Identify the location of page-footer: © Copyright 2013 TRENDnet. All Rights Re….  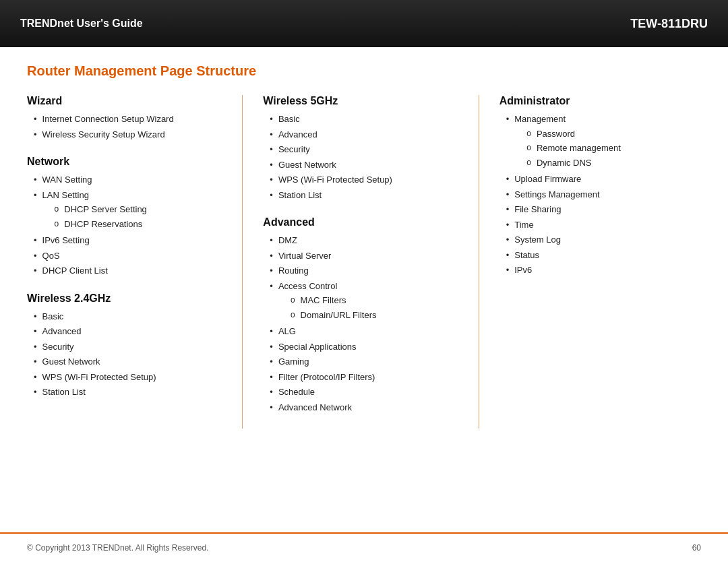
(364, 547).